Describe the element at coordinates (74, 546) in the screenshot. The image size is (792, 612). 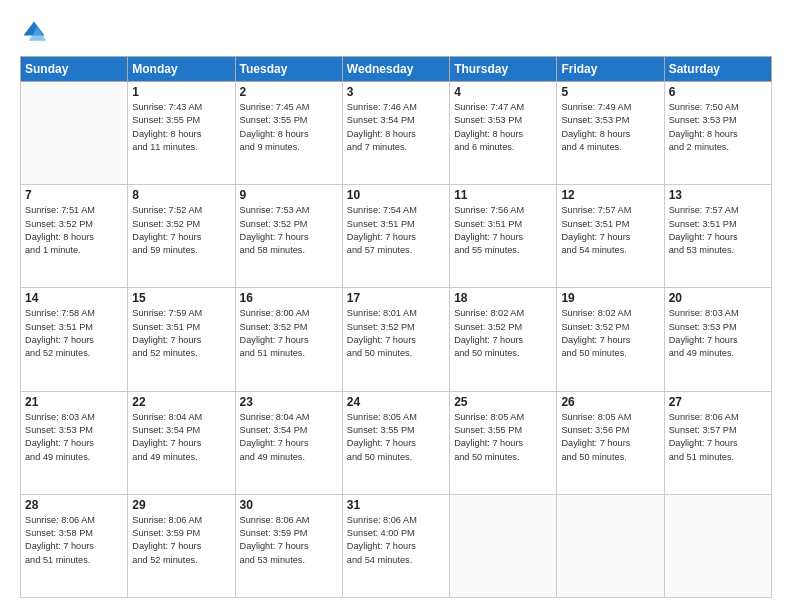
I see `calendar-cell: 28Sunrise: 8:06 AM Sunset: 3:58 PM Dayli…` at that location.